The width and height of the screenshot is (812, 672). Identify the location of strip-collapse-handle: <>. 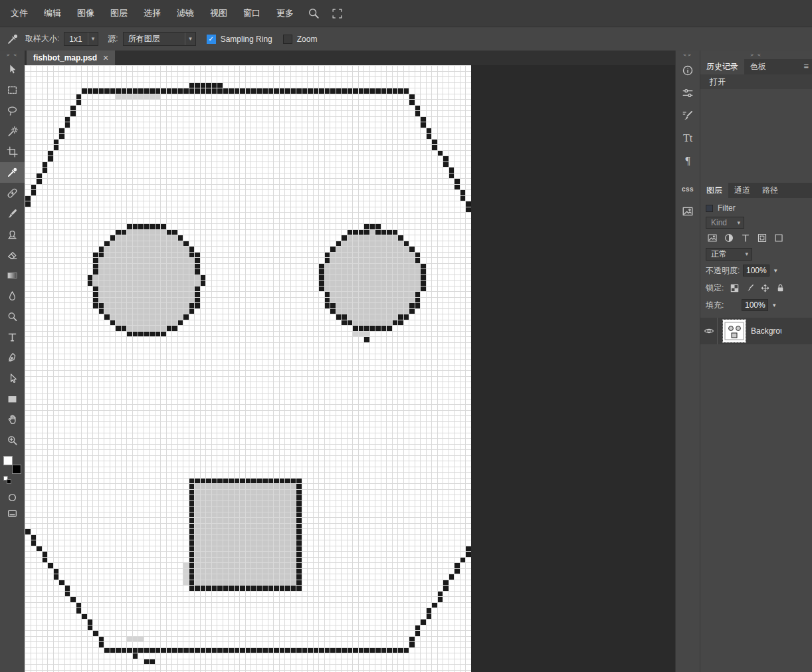
(688, 55).